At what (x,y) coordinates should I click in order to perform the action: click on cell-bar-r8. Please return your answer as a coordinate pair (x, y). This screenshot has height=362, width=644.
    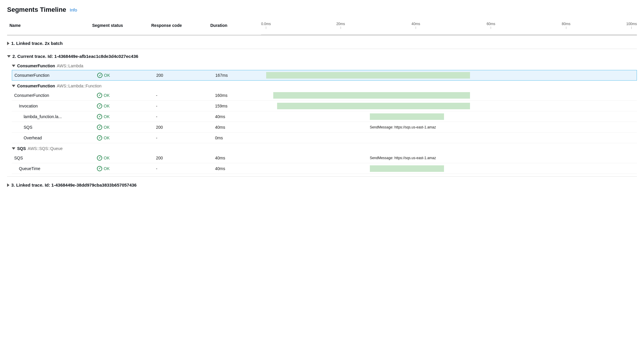
    Looking at the image, I should click on (451, 168).